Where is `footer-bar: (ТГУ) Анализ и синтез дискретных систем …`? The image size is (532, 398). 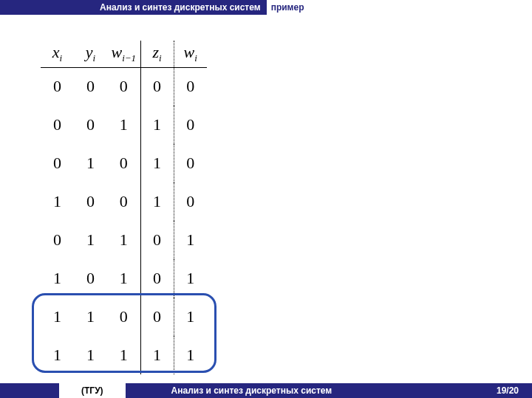 footer-bar: (ТГУ) Анализ и синтез дискретных систем … is located at coordinates (266, 391).